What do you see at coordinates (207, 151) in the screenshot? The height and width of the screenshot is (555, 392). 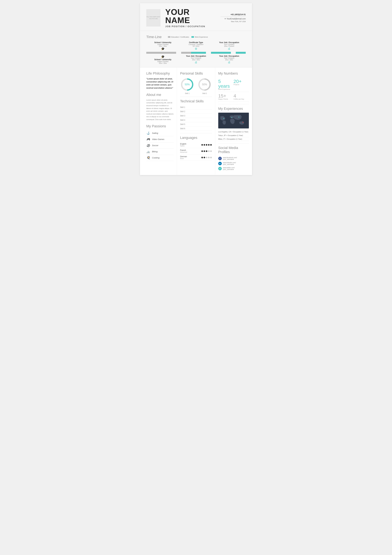 I see `lang-dots-french` at bounding box center [207, 151].